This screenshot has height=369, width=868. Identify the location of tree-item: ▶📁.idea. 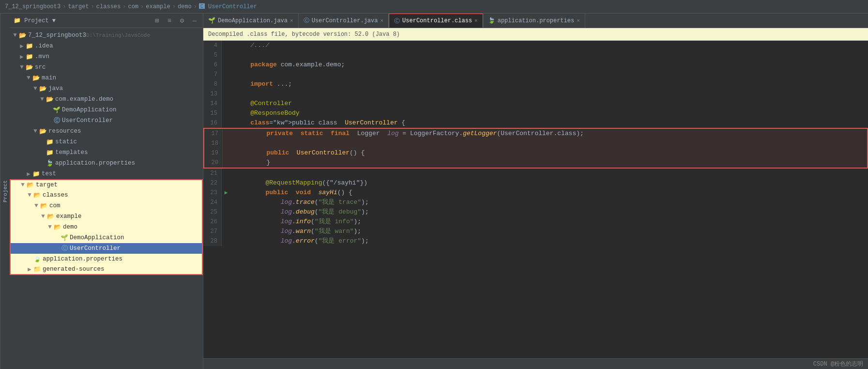
(107, 46).